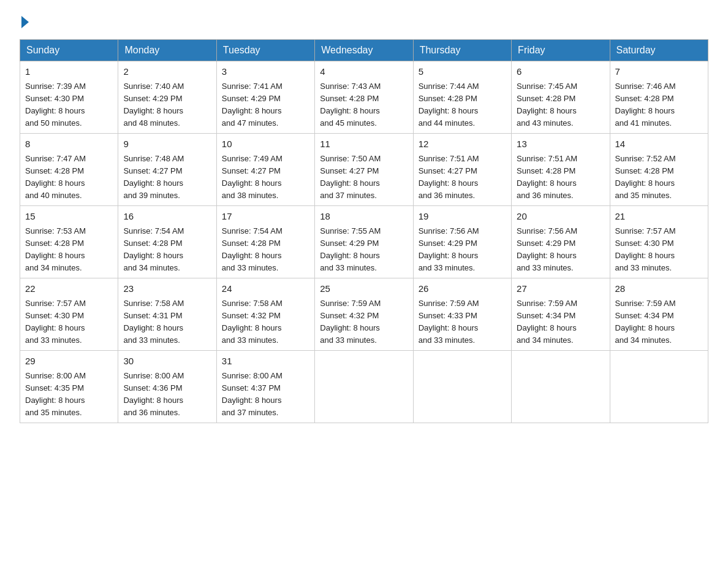 The height and width of the screenshot is (563, 728). I want to click on day-number: 31, so click(266, 362).